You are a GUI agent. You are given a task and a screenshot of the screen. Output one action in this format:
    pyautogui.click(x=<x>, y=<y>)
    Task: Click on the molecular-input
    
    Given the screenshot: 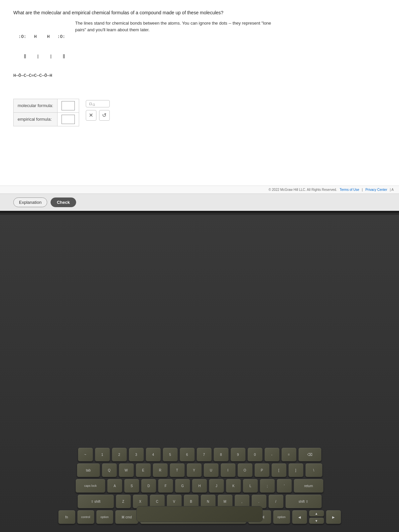 What is the action you would take?
    pyautogui.click(x=68, y=106)
    